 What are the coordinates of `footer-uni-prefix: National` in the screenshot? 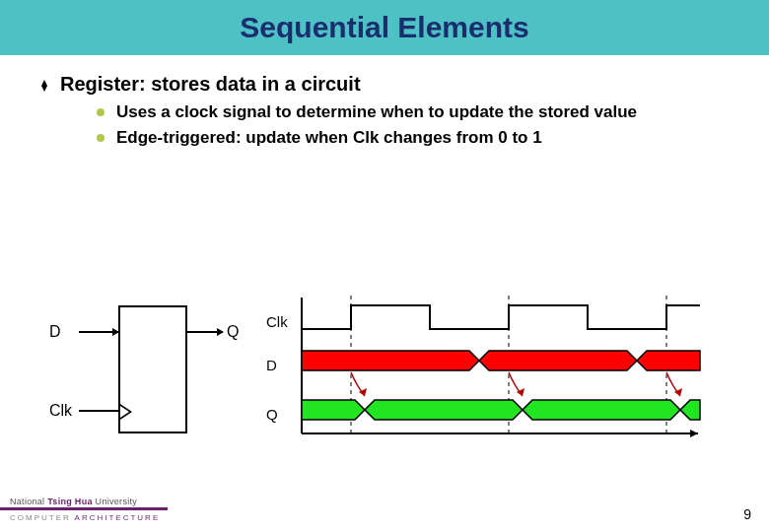 It's located at (29, 501).